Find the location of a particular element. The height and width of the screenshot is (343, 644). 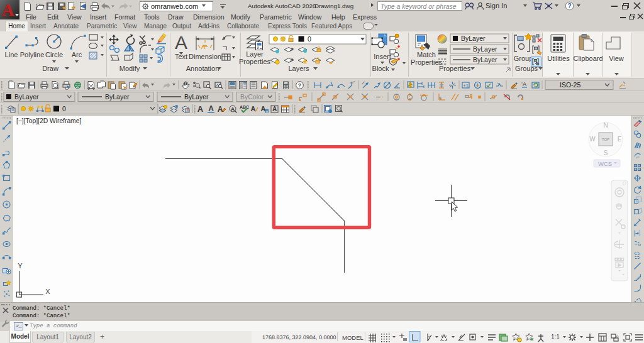

svg-text: WCS is located at coordinates (605, 163).